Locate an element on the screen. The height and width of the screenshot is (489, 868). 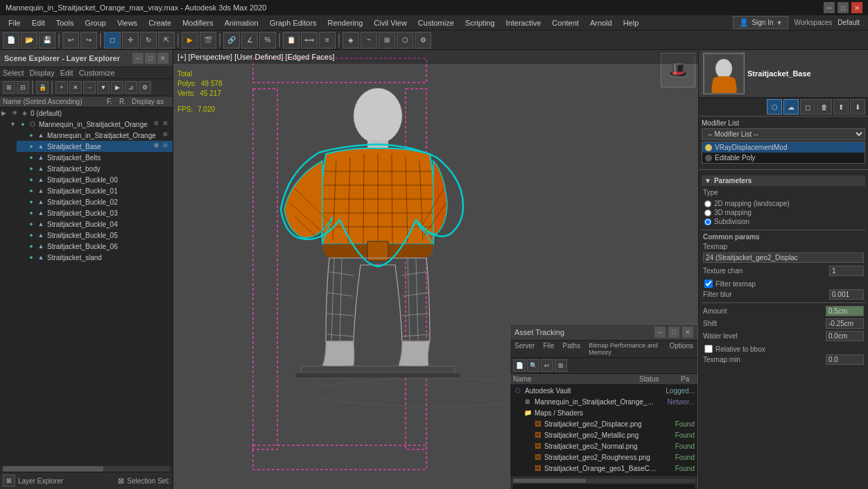
se-menu-edit: Edit is located at coordinates (67, 73).